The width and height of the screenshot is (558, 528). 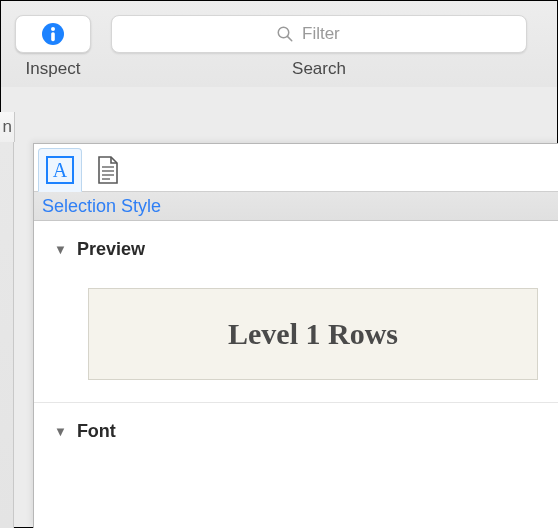 I want to click on inspector-tabbar: A, so click(x=296, y=168).